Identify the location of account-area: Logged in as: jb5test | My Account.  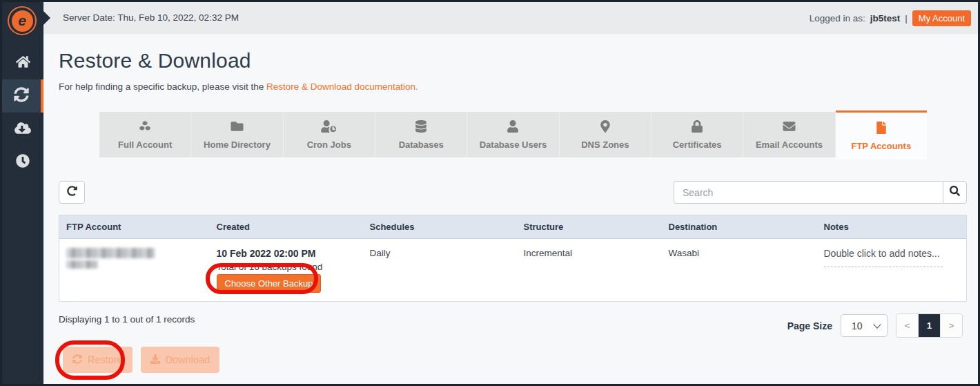
(890, 18).